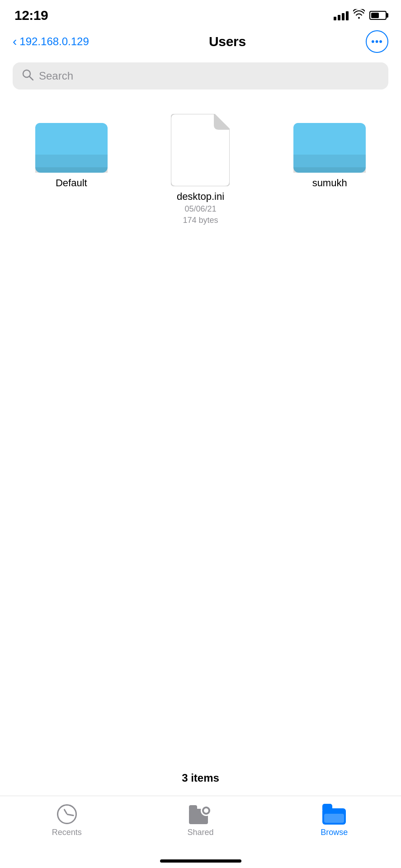  What do you see at coordinates (51, 42) in the screenshot?
I see `back-button: ‹ 192.168.0.129` at bounding box center [51, 42].